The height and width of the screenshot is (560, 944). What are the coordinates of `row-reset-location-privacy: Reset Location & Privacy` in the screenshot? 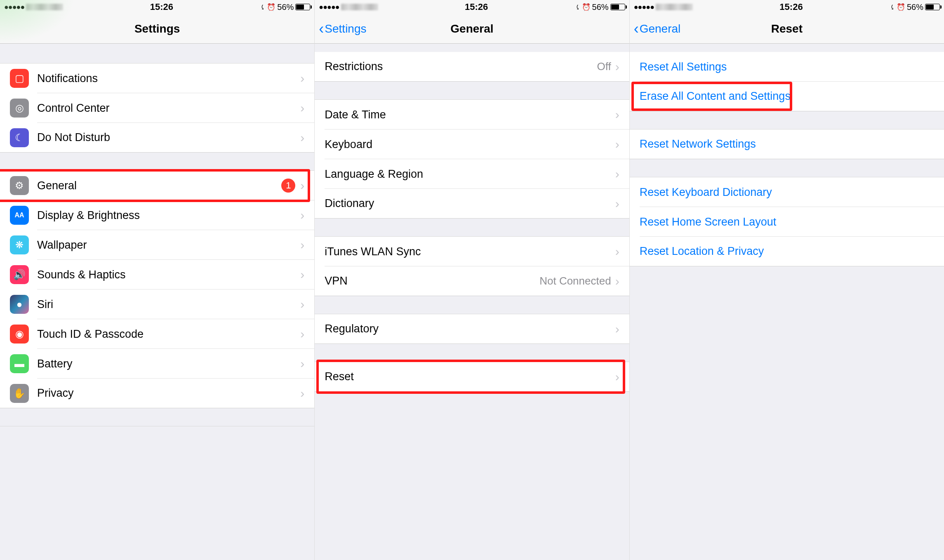 It's located at (787, 252).